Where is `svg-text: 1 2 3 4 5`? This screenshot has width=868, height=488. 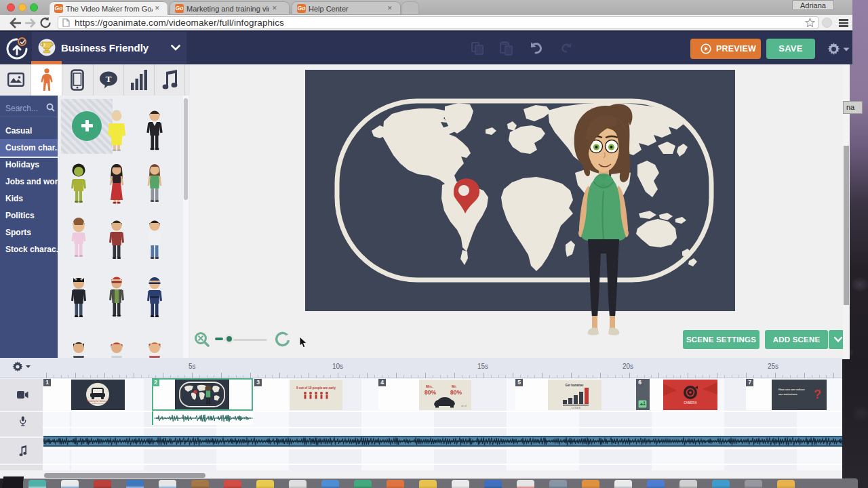
svg-text: 1 2 3 4 5 is located at coordinates (575, 408).